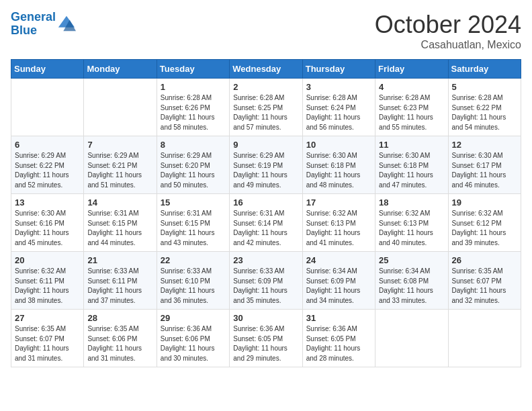 Image resolution: width=532 pixels, height=411 pixels. Describe the element at coordinates (339, 145) in the screenshot. I see `day-number: 10` at that location.